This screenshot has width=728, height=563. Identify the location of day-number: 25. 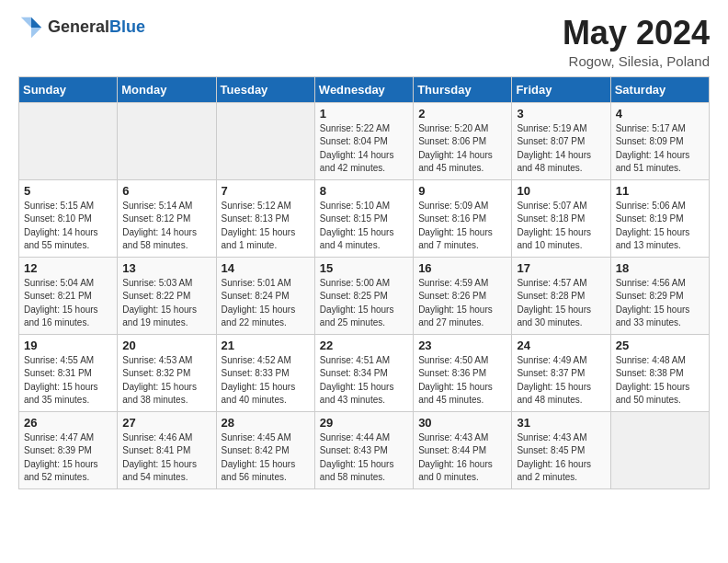
(660, 346).